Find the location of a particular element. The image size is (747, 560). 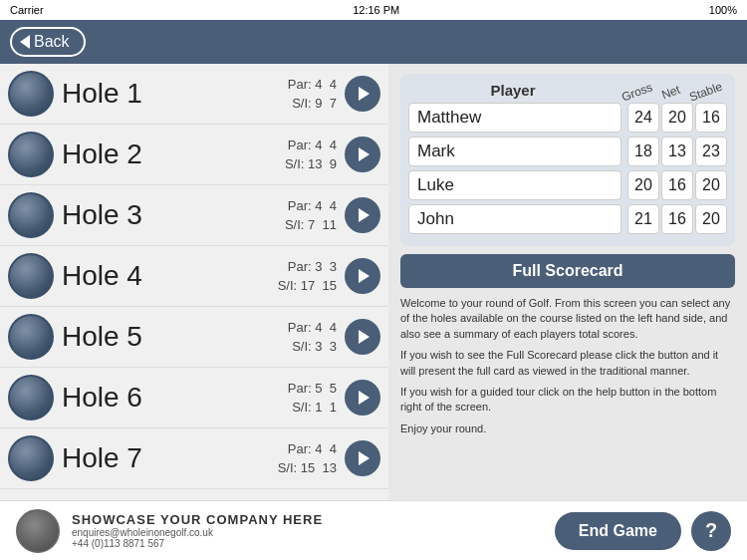

hole-label: Hole 6 is located at coordinates (175, 398).